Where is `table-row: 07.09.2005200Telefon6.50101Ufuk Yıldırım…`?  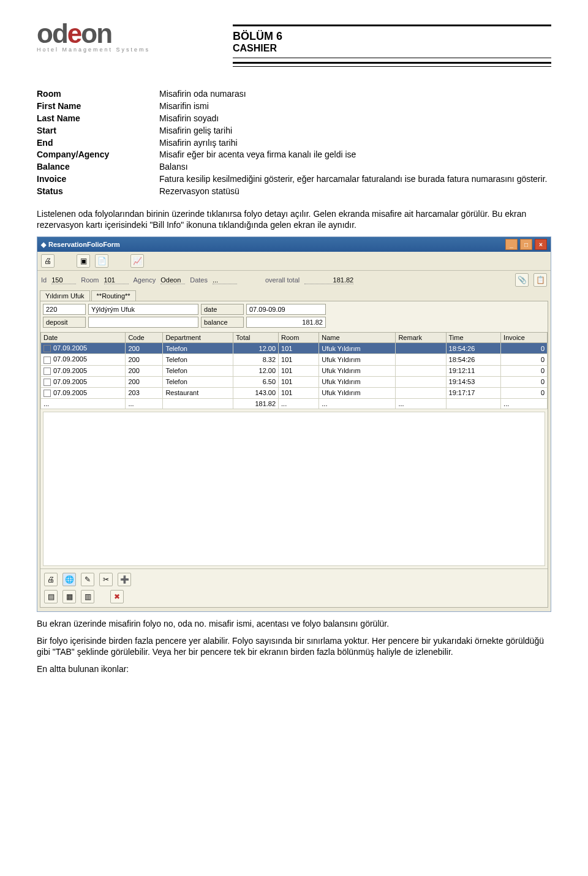
table-row: 07.09.2005200Telefon6.50101Ufuk Yıldırım… is located at coordinates (294, 382).